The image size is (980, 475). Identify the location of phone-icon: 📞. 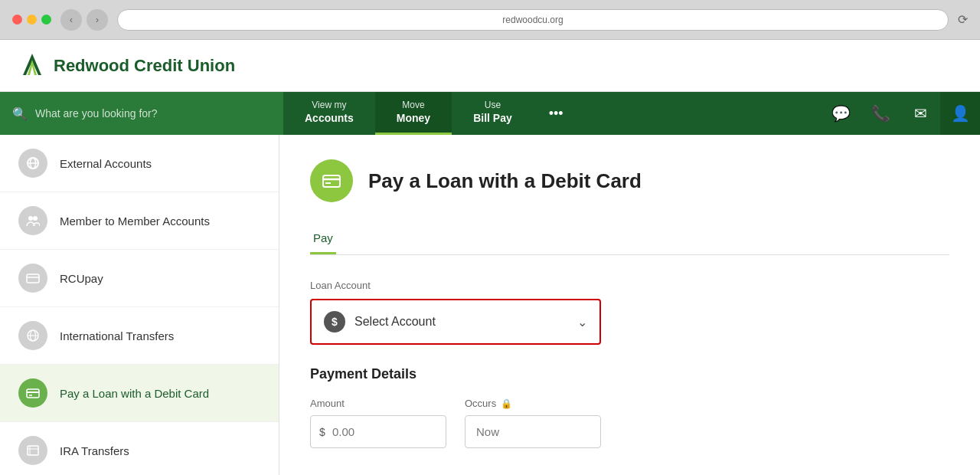
(880, 113).